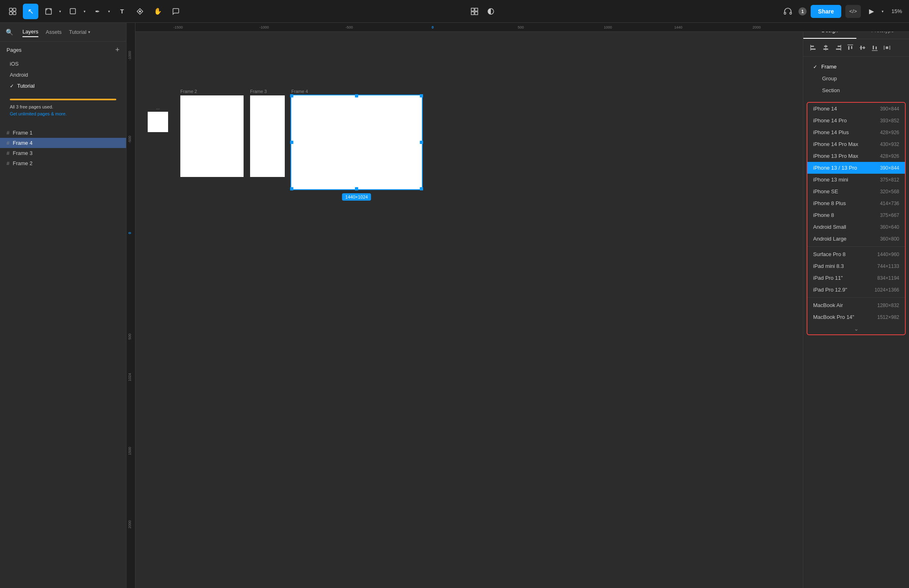 The image size is (909, 588). What do you see at coordinates (887, 290) in the screenshot?
I see `device-ipad-pro12-size: 1024×1366` at bounding box center [887, 290].